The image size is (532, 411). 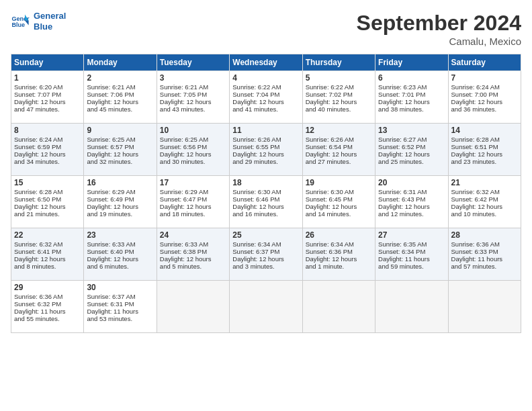 What do you see at coordinates (485, 146) in the screenshot?
I see `day-info-line: Sunset: 6:51 PM` at bounding box center [485, 146].